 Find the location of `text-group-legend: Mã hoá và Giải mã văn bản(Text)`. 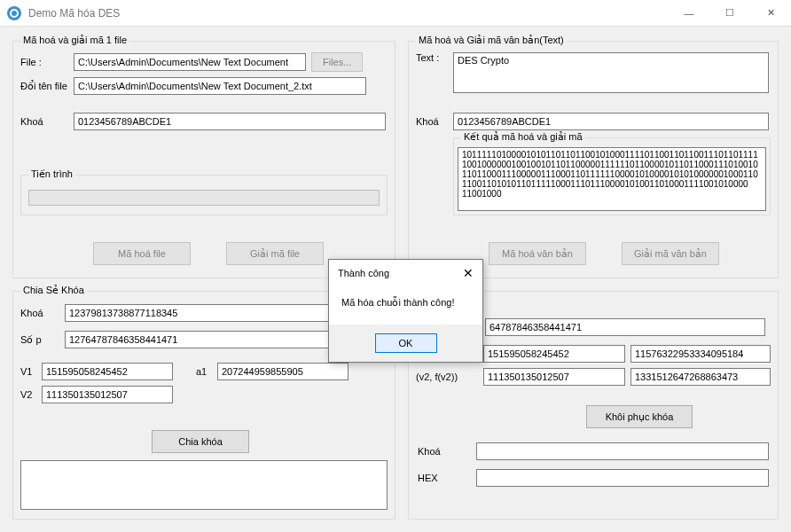

text-group-legend: Mã hoá và Giải mã văn bản(Text) is located at coordinates (491, 41).